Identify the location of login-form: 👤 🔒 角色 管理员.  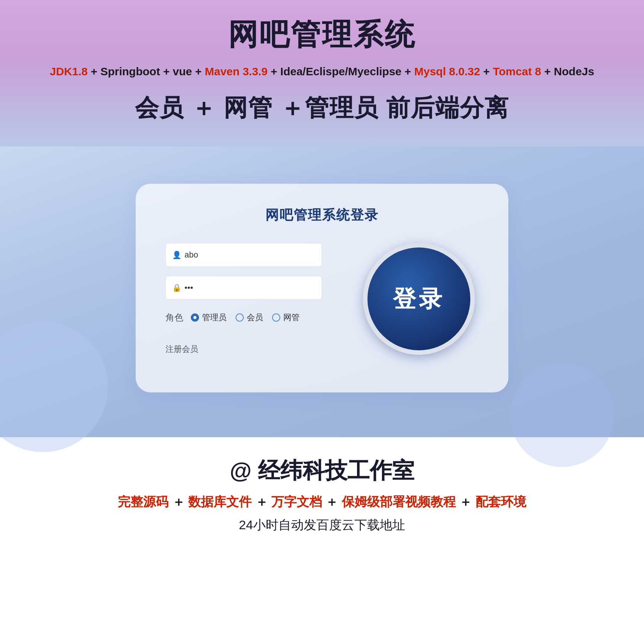
(251, 299).